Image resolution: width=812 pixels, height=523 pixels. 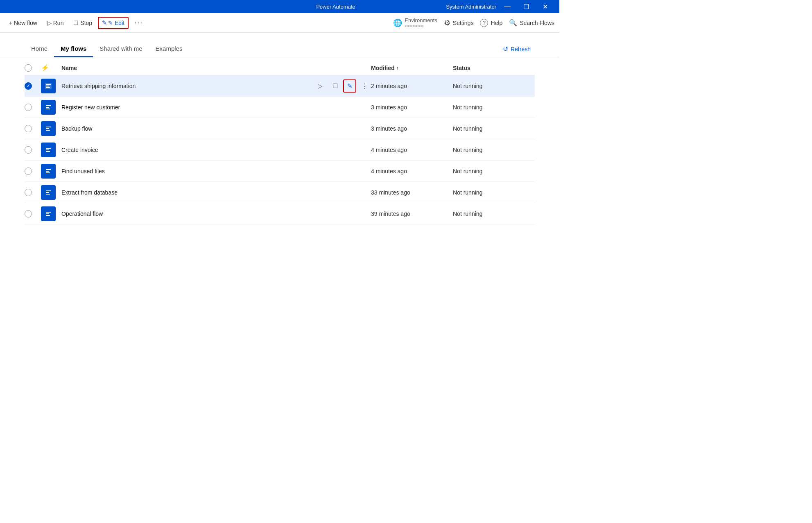 I want to click on flow-name: Operational flow, so click(x=216, y=214).